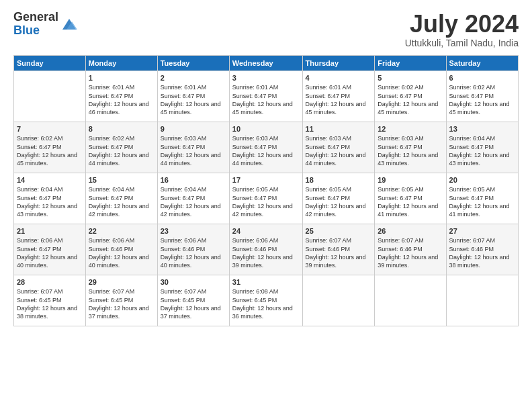  I want to click on calendar-cell: 24Sunrise: 6:06 AMSunset: 6:46 PMDayligh…, so click(266, 249).